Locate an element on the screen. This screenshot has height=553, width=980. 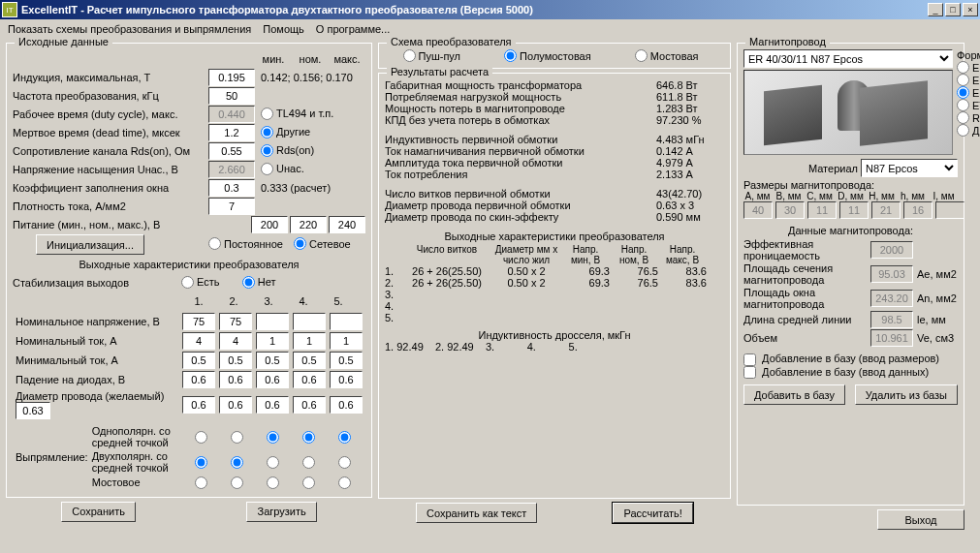
supply-max is located at coordinates (347, 225).